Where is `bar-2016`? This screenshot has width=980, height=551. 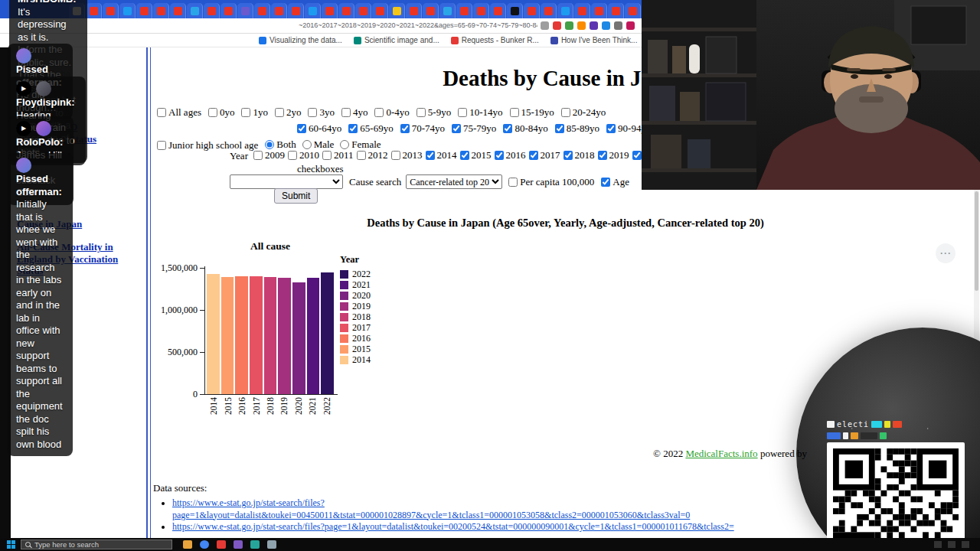 bar-2016 is located at coordinates (242, 335).